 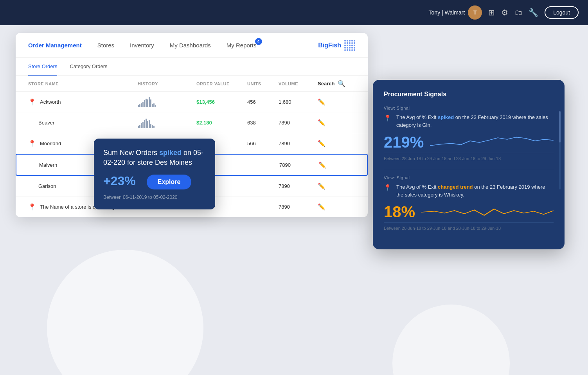 I want to click on avatar: T, so click(x=475, y=13).